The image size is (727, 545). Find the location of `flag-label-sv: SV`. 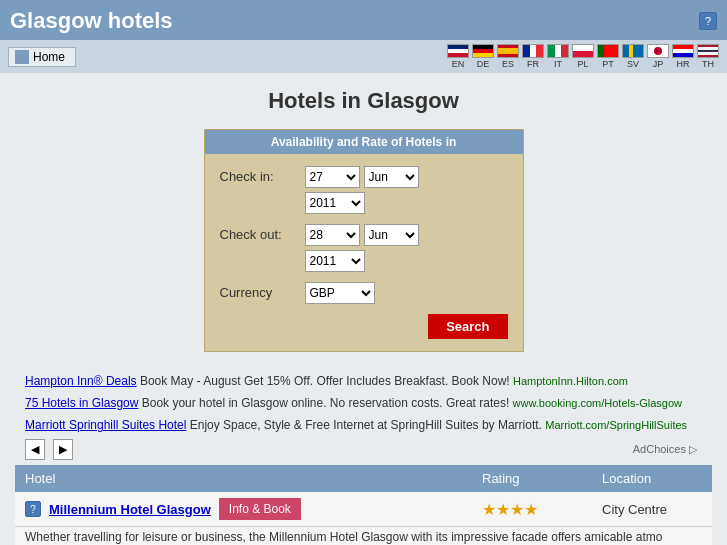

flag-label-sv: SV is located at coordinates (633, 64).